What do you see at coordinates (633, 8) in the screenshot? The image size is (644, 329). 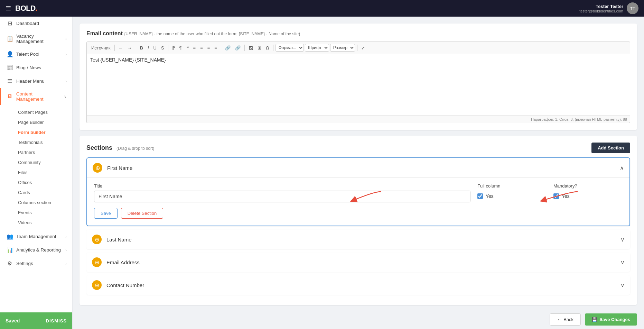 I see `avatar: TT` at bounding box center [633, 8].